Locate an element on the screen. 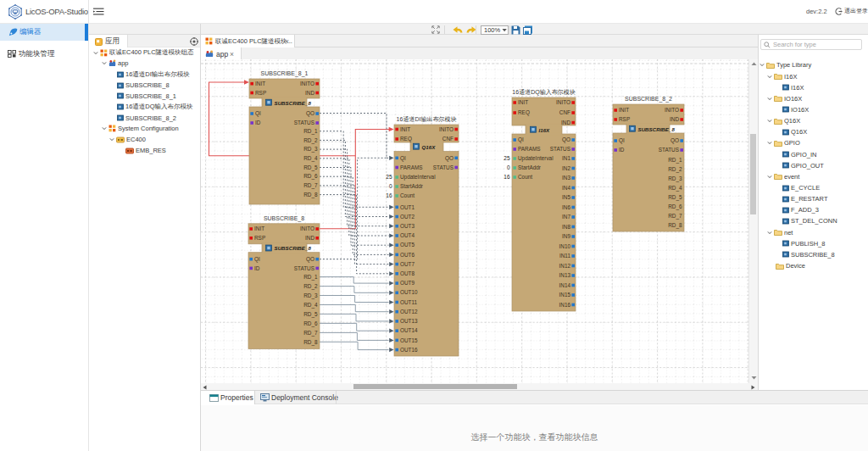 This screenshot has width=868, height=451. svg-text: SUBSCRIBE_8_2 is located at coordinates (648, 99).